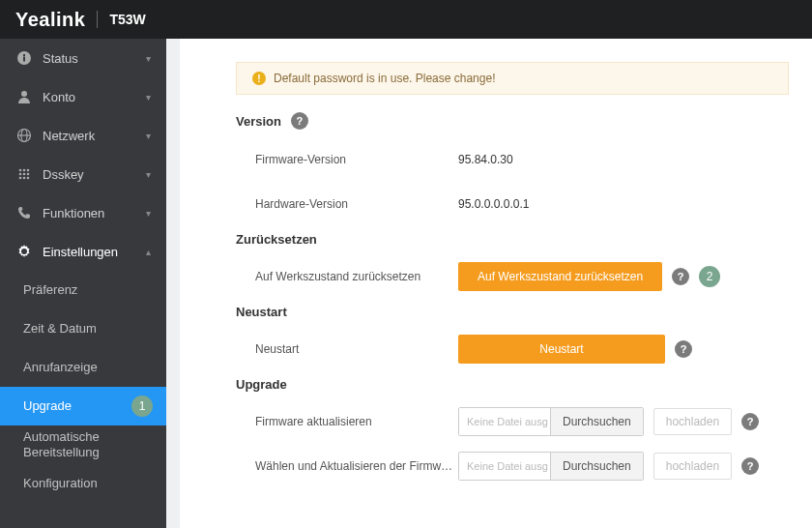 The width and height of the screenshot is (812, 528). What do you see at coordinates (259, 122) in the screenshot?
I see `section-title-text: Version` at bounding box center [259, 122].